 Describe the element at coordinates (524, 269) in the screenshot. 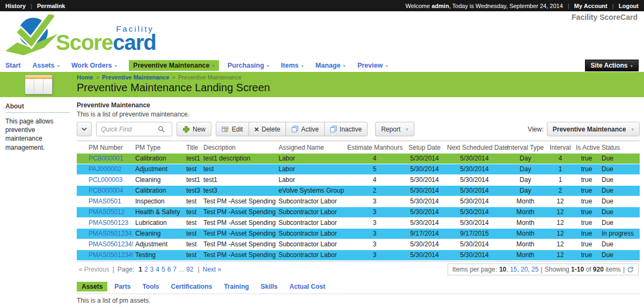

I see `per-page-option-20: 20` at that location.